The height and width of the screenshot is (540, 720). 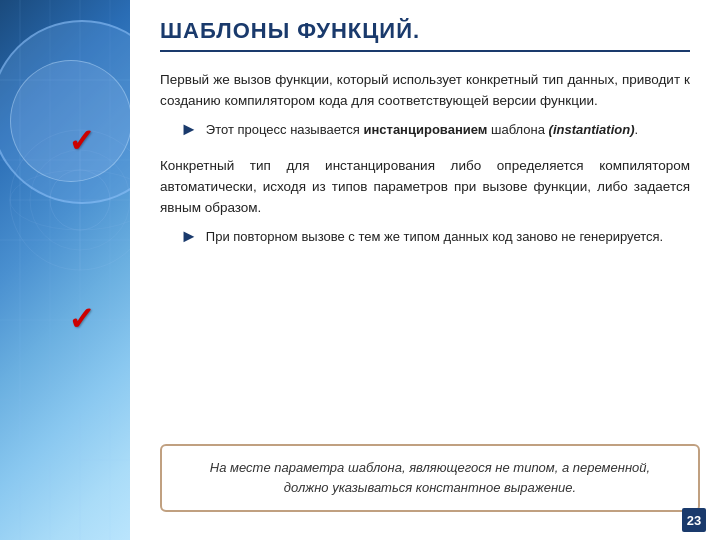 I want to click on bottom-info-box: На месте параметра шаблона, являющегося …, so click(x=430, y=478).